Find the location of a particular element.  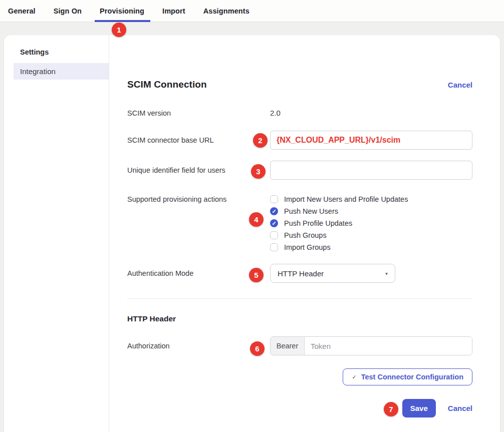

step-badge-6: 6 is located at coordinates (258, 348).